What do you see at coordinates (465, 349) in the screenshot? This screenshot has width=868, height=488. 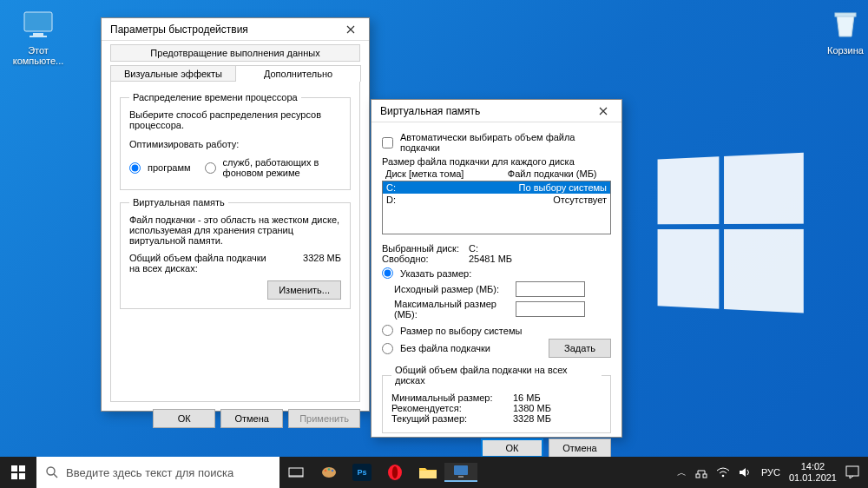 I see `radio-no-pagefile: Без файла подкачки` at bounding box center [465, 349].